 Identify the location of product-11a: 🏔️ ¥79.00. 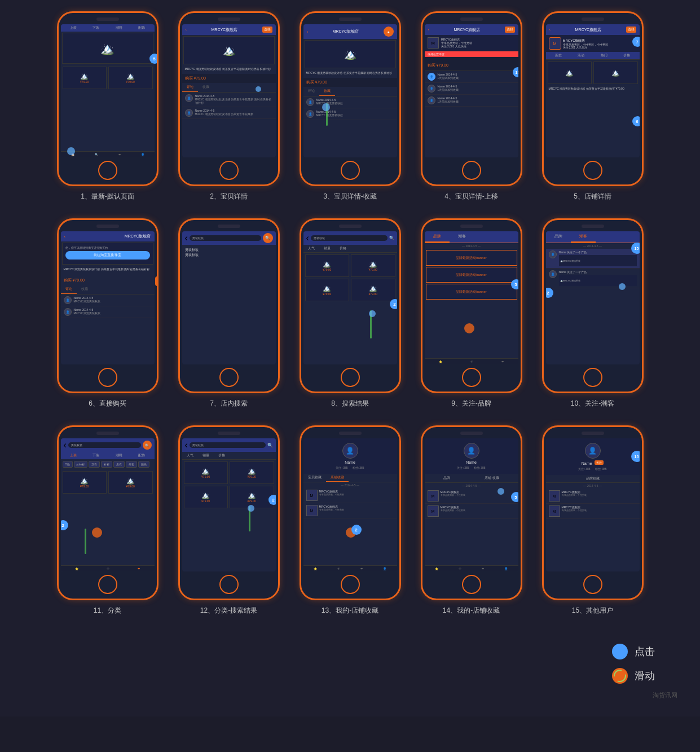
(85, 482).